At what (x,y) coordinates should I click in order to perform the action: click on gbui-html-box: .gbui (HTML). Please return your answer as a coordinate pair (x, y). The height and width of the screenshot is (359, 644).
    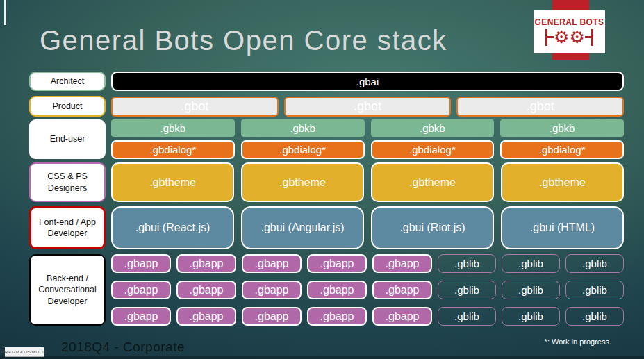
    Looking at the image, I should click on (563, 228).